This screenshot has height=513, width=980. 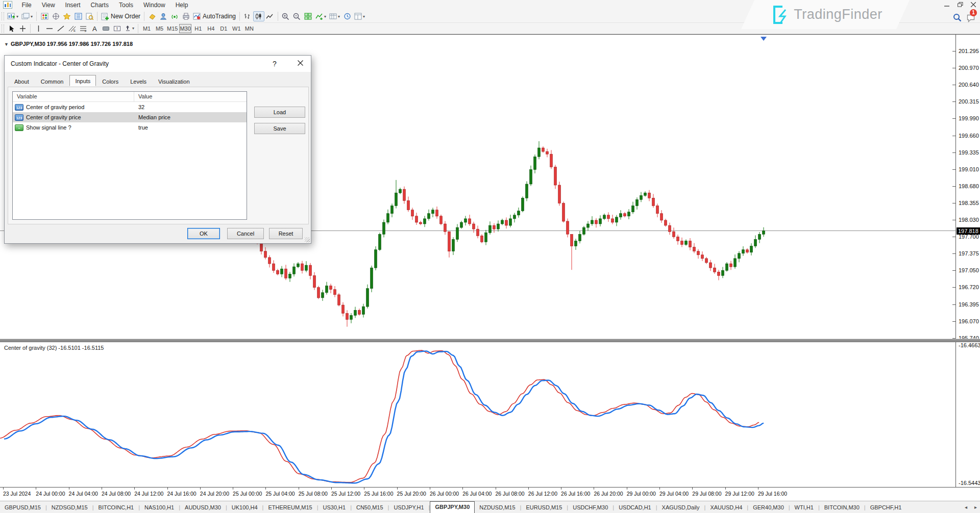 What do you see at coordinates (72, 29) in the screenshot?
I see `channel-button: E` at bounding box center [72, 29].